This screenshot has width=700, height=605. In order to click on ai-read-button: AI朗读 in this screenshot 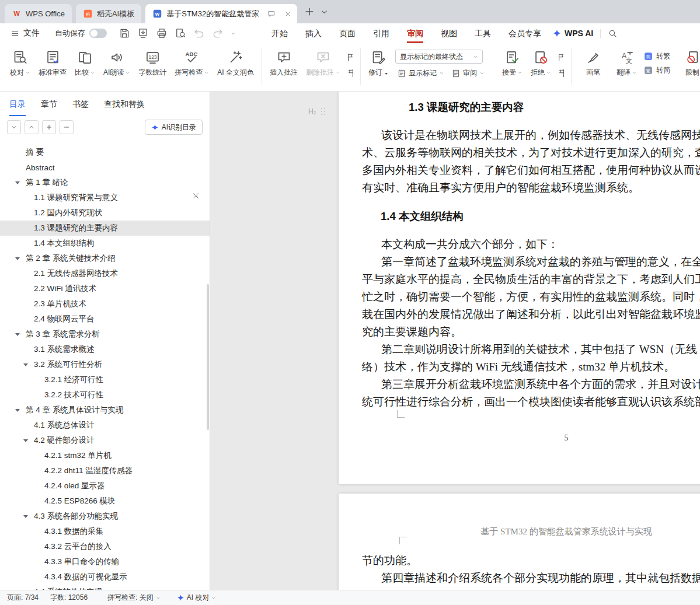, I will do `click(117, 64)`.